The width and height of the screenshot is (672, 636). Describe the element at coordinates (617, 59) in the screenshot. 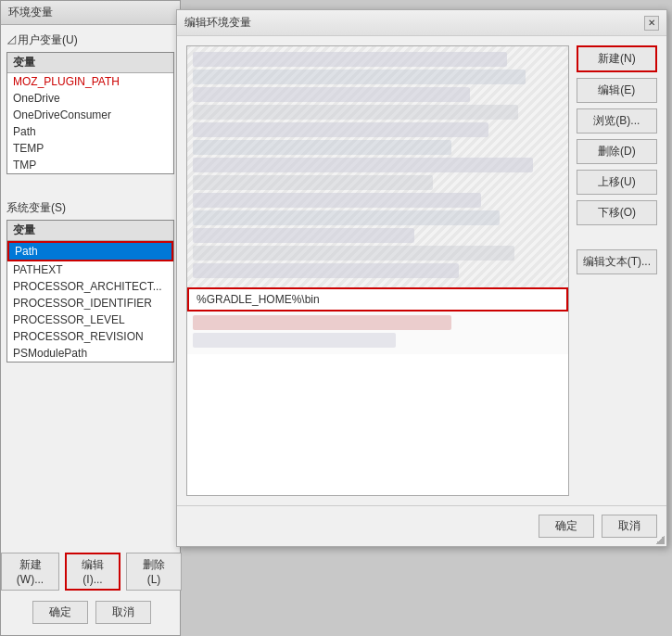

I see `new-button: 新建(N)` at that location.